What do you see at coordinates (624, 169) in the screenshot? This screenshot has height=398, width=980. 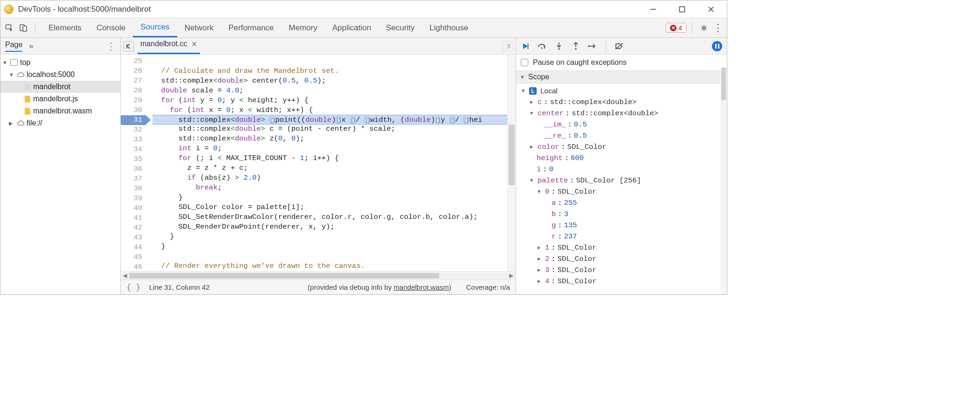 I see `var-i: i: 0` at bounding box center [624, 169].